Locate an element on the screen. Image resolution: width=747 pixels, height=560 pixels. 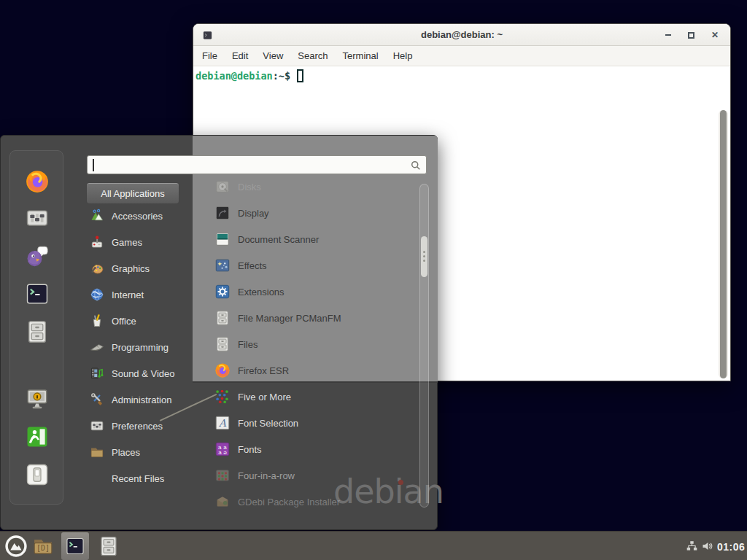
category-sound-video: Sound & Video is located at coordinates (141, 373).